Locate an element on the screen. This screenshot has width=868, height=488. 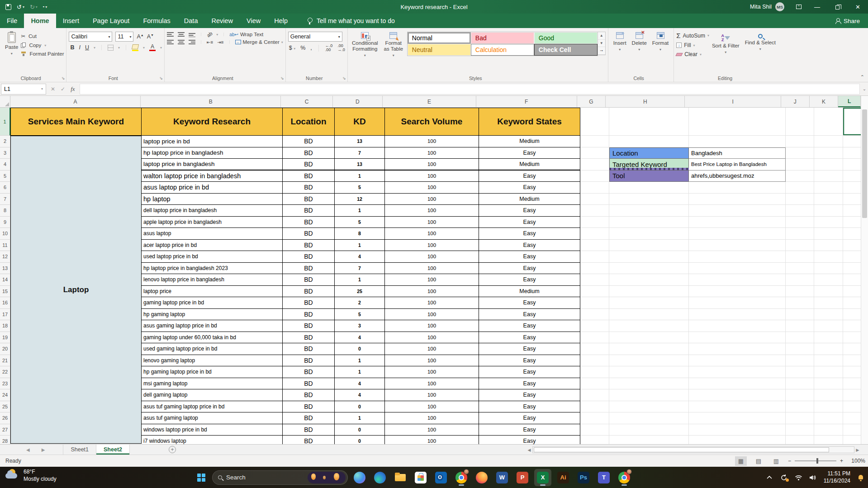
hscroll-left-icon: ◀ is located at coordinates (529, 450).